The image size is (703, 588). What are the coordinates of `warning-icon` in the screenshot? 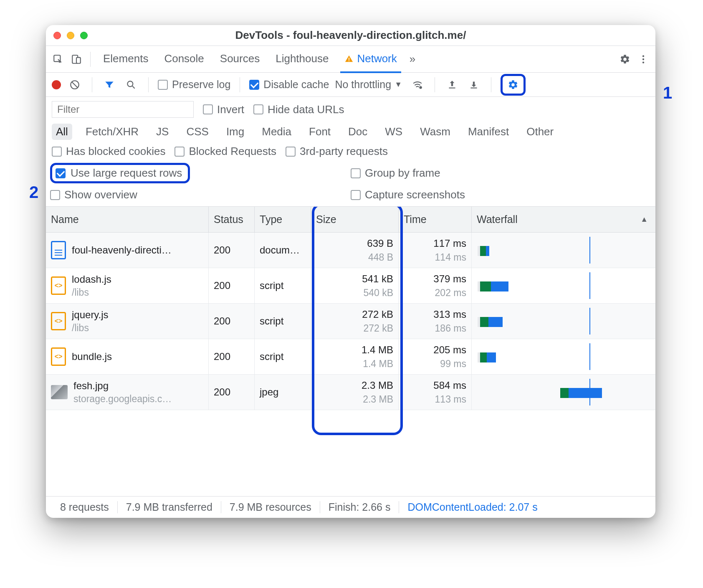 It's located at (349, 59).